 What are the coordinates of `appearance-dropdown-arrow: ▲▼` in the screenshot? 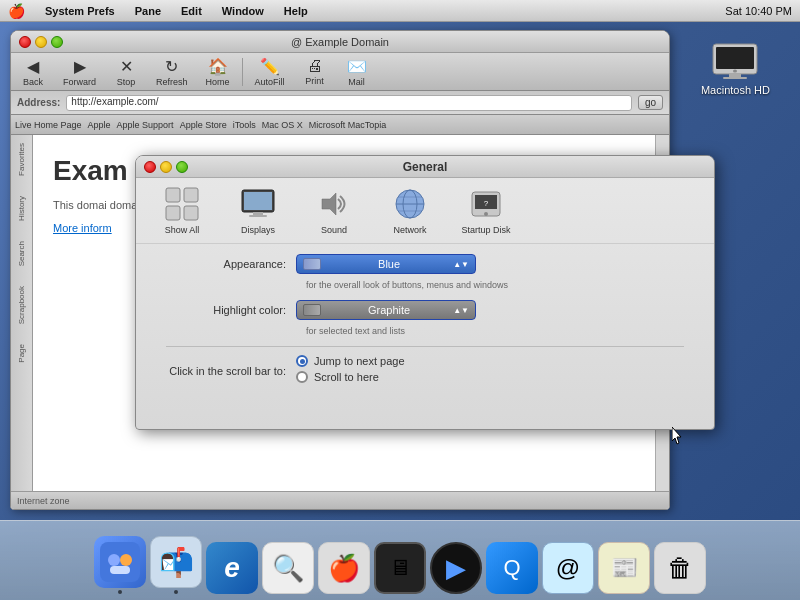 It's located at (461, 264).